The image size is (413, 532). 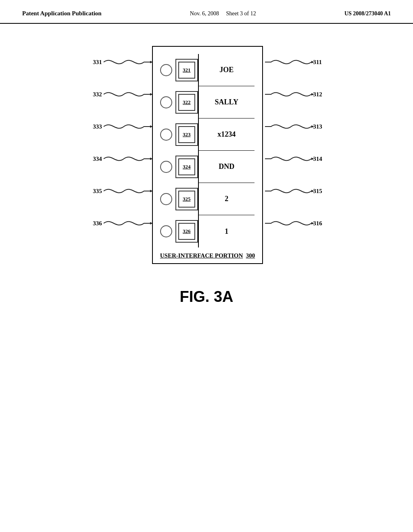 I want to click on left-ref-row: 333, so click(x=114, y=127).